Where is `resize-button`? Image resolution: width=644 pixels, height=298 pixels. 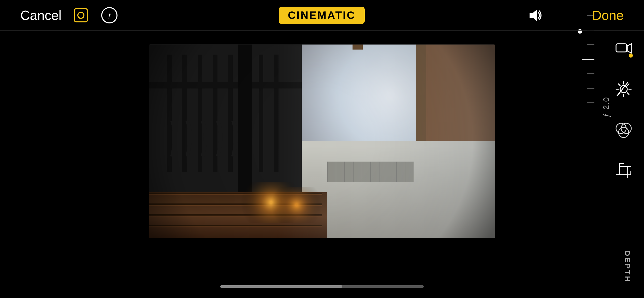 resize-button is located at coordinates (568, 15).